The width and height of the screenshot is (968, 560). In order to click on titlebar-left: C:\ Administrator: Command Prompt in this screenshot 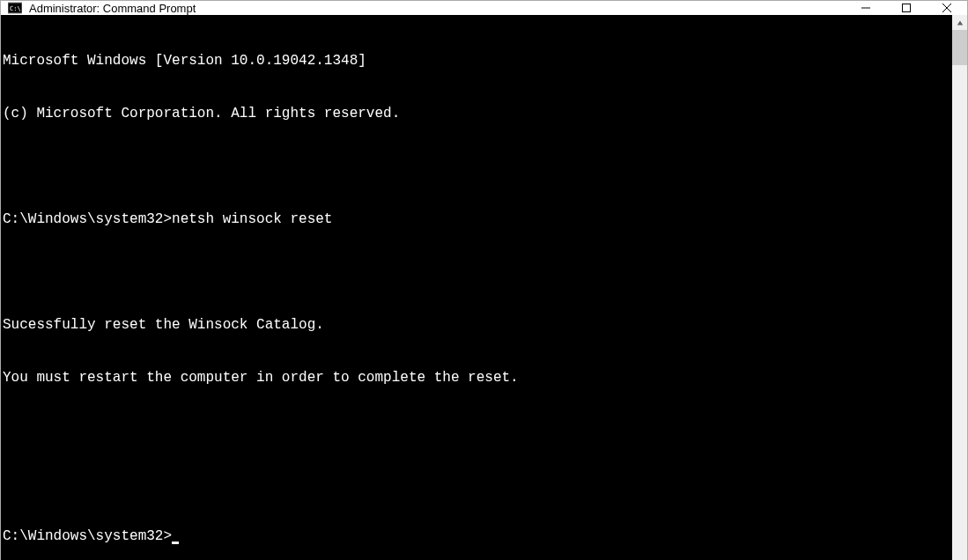, I will do `click(102, 8)`.